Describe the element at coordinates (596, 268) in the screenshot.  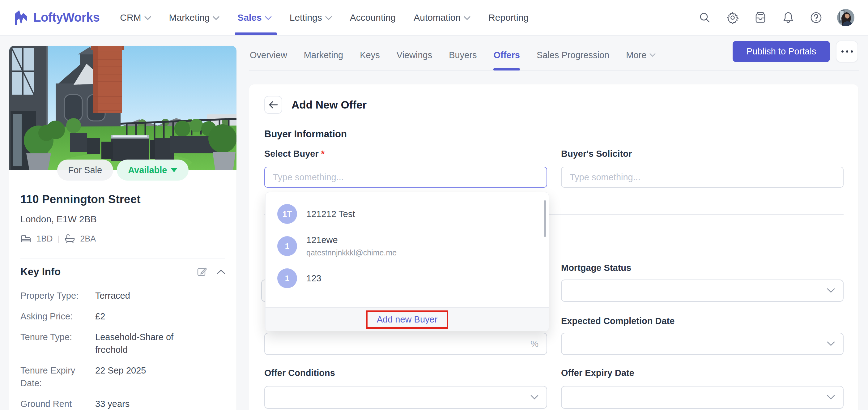
I see `mortgage-status-label: Mortgage Status` at that location.